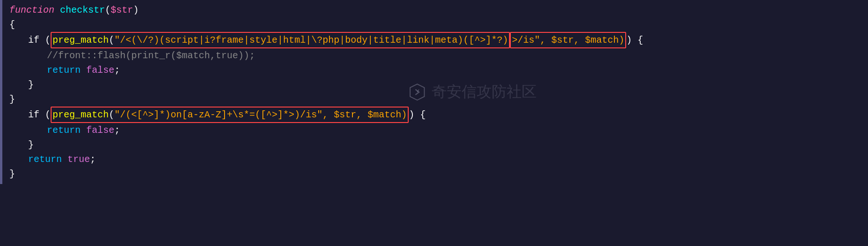 The image size is (868, 246). Describe the element at coordinates (32, 10) in the screenshot. I see `keyword-function: function` at that location.